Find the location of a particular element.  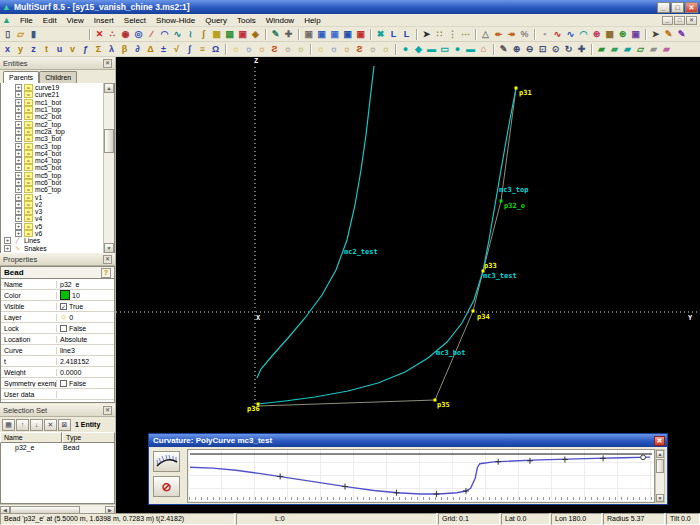

bcurve-tool-icon: ∿ is located at coordinates (178, 34).